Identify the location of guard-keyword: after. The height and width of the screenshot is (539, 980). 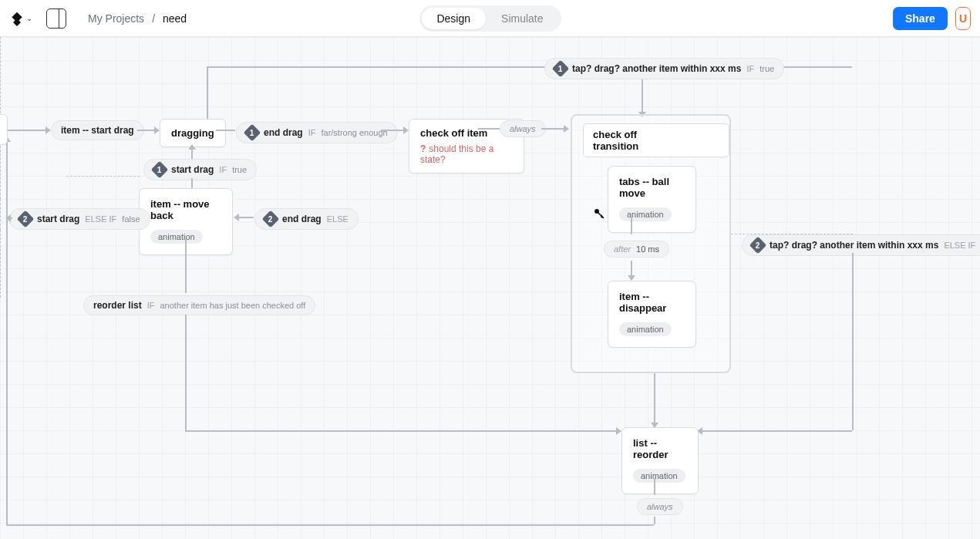
(622, 249).